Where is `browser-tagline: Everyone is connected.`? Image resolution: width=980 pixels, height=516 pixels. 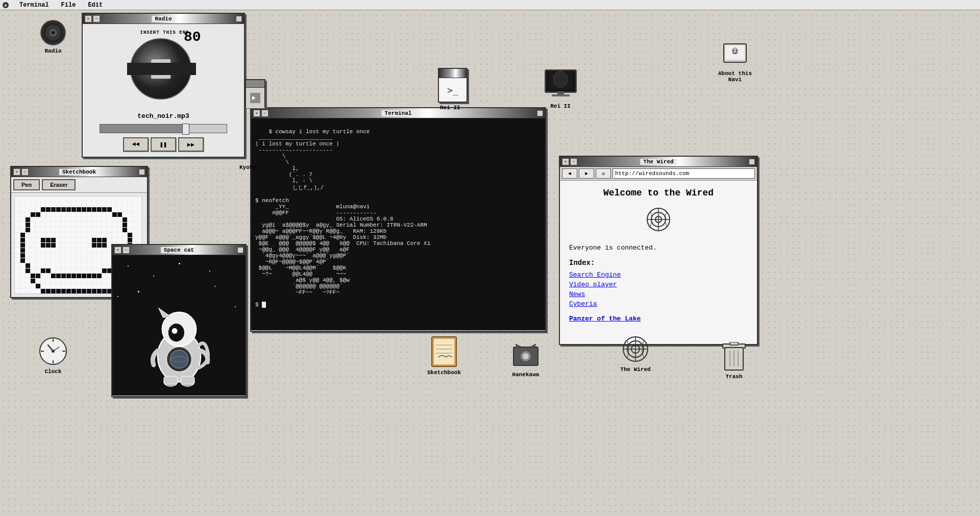
browser-tagline: Everyone is connected. is located at coordinates (658, 248).